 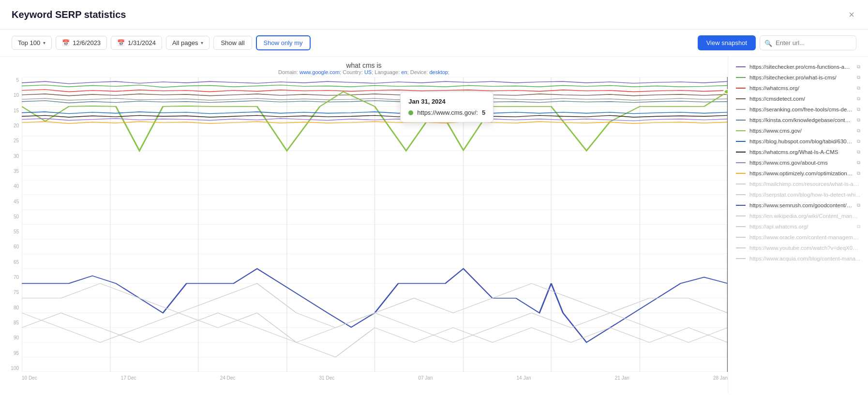 I want to click on legend-url: https://blog.hubspot.com/blog/tabid/6307…, so click(x=801, y=141).